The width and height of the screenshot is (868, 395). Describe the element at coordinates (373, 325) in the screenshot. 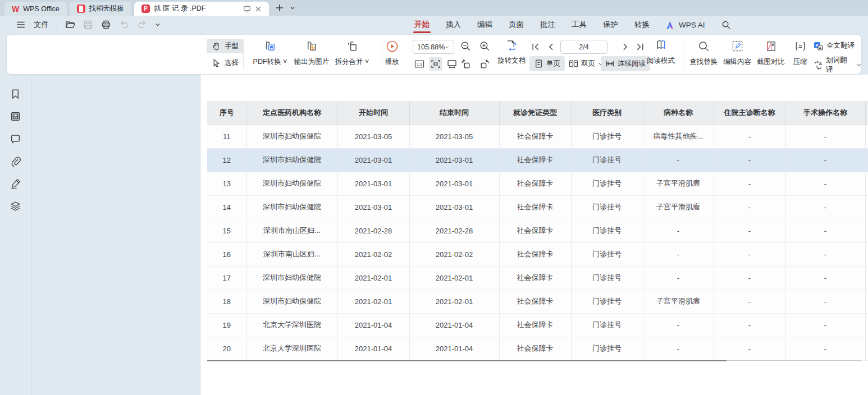

I see `cell-start-time: 2021-01-04` at that location.